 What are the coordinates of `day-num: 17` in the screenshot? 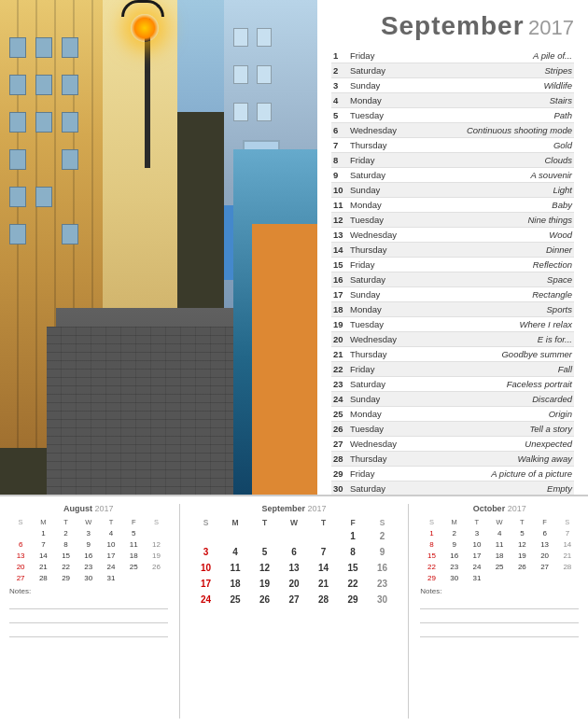 It's located at (340, 295).